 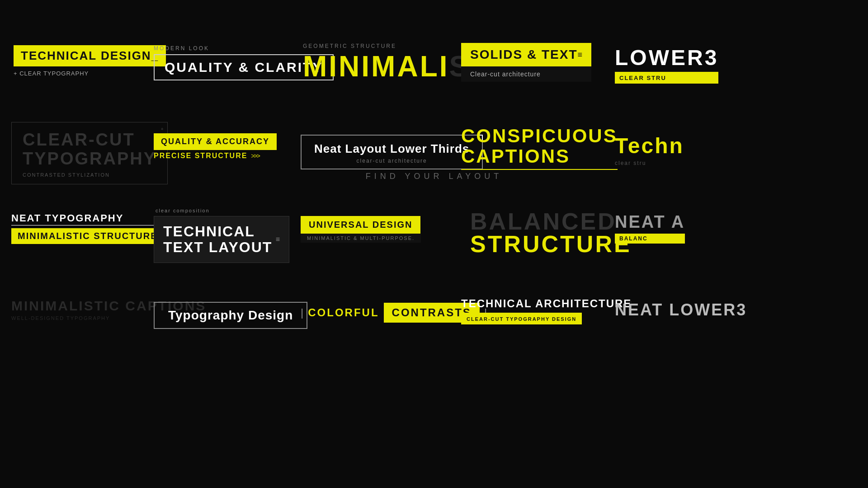 I want to click on card-techn-partial: Techn clear stru, so click(x=649, y=150).